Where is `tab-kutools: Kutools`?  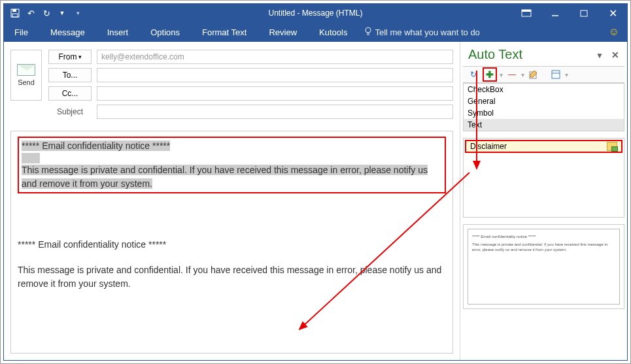 tab-kutools: Kutools is located at coordinates (333, 32).